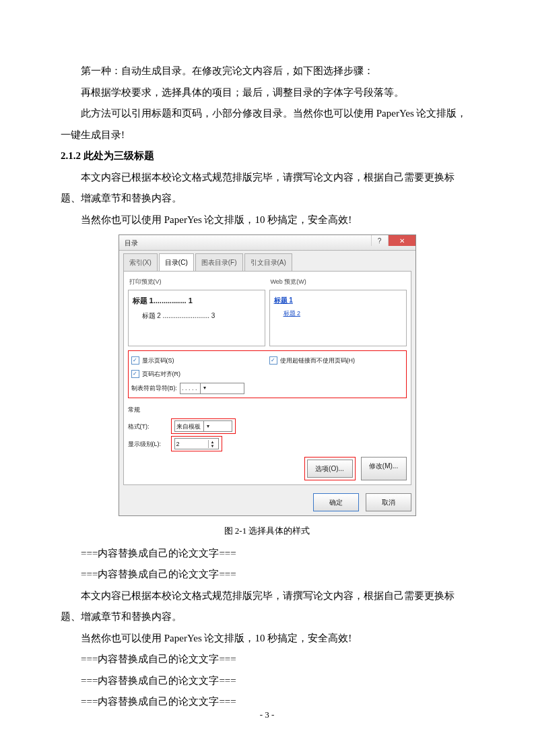 The image size is (534, 756). Describe the element at coordinates (147, 427) in the screenshot. I see `format-label: 格式(T):` at that location.